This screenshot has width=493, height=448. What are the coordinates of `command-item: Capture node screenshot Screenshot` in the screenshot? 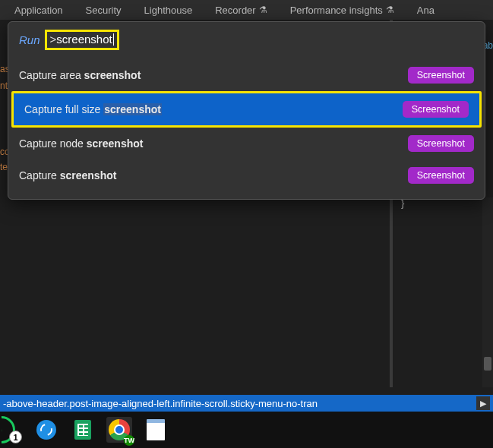 It's located at (246, 144).